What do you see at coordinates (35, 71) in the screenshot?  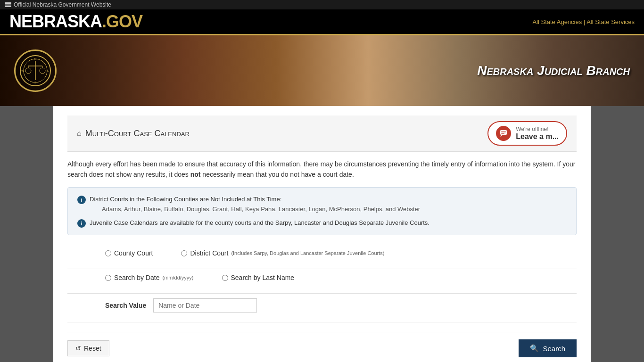 I see `judicial-seal: N S W E` at bounding box center [35, 71].